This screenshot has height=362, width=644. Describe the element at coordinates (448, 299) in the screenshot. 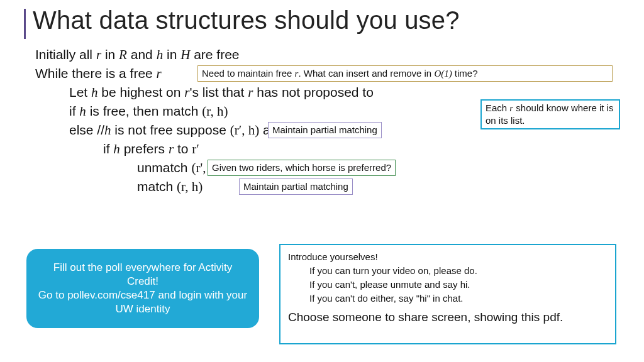

I see `intro-line-4: If you can't do either, say "hi" in chat…` at that location.